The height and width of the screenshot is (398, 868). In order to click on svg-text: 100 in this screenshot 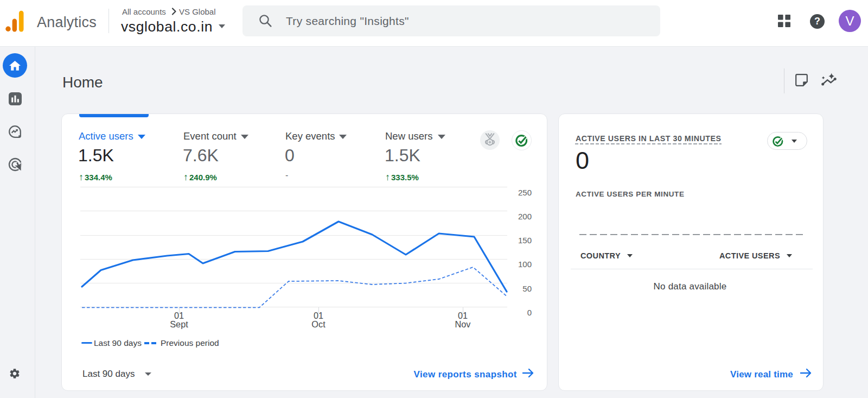, I will do `click(525, 264)`.